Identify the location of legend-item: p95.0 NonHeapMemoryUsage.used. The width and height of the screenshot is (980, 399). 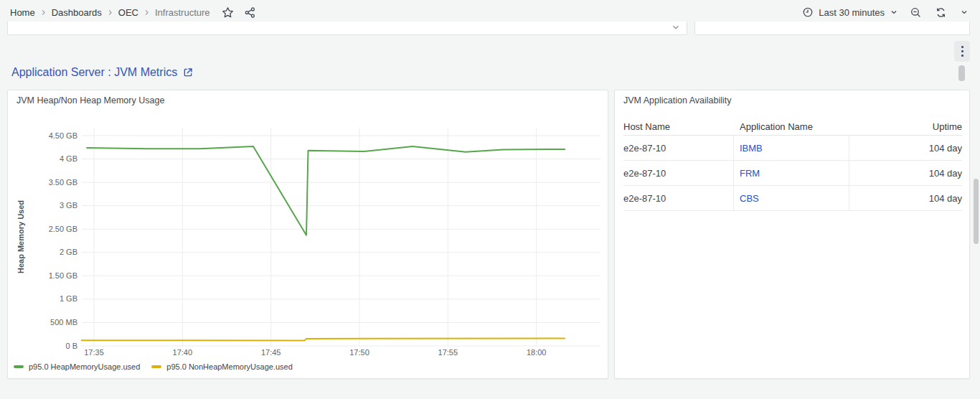
(222, 367).